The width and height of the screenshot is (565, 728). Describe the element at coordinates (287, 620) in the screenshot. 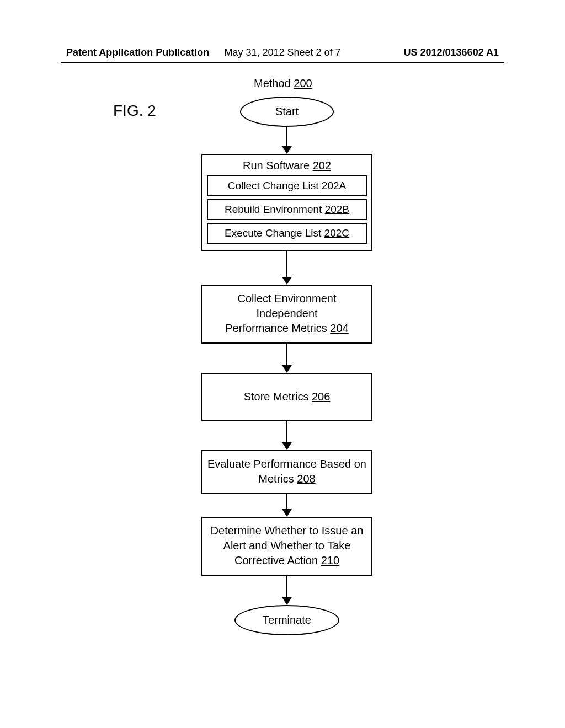

I see `terminate-terminator: Terminate` at that location.